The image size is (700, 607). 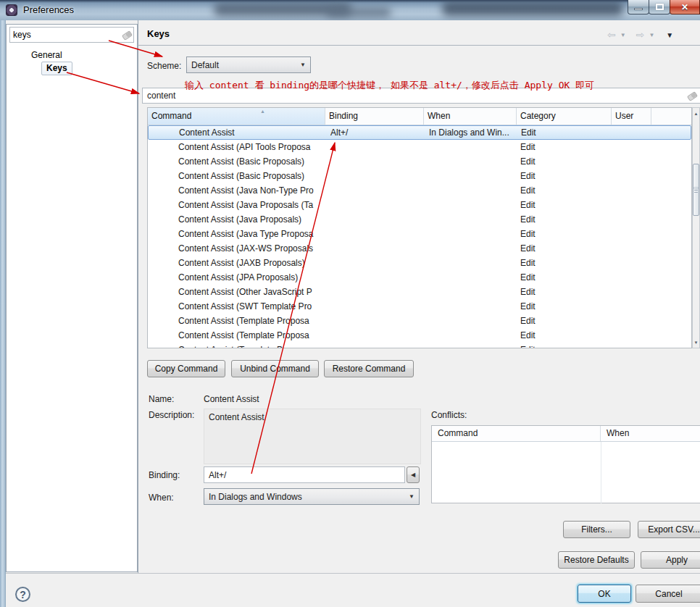 What do you see at coordinates (350, 10) in the screenshot?
I see `title-bar: Preferences ✕` at bounding box center [350, 10].